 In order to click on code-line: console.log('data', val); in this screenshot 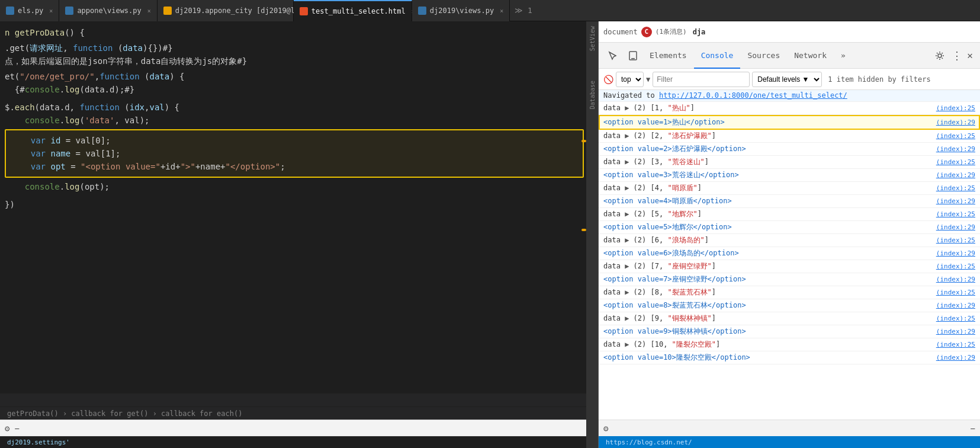, I will do `click(294, 120)`.